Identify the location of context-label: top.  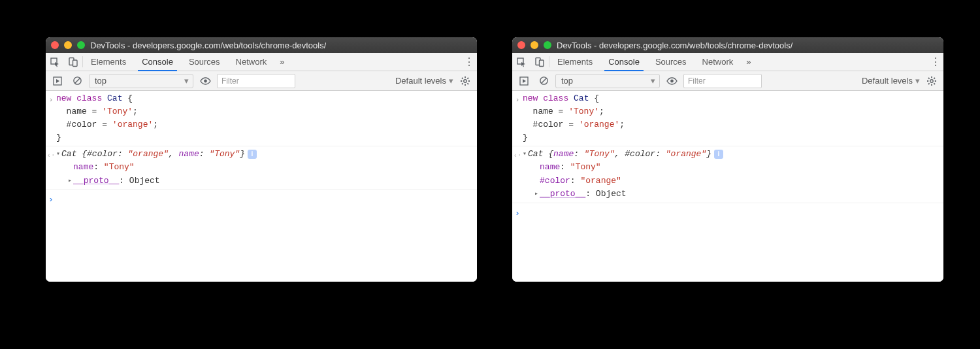
(567, 81).